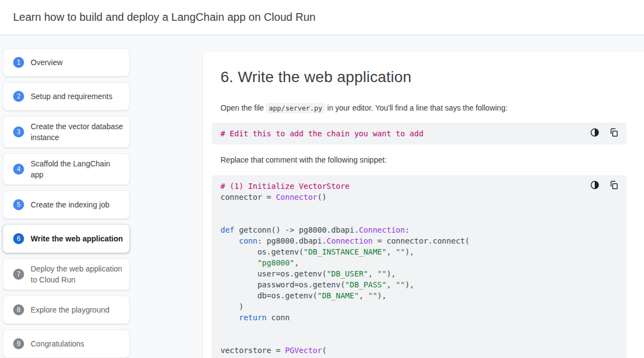  I want to click on sidebar-item-congratulations: 9 Congratulations, so click(66, 344).